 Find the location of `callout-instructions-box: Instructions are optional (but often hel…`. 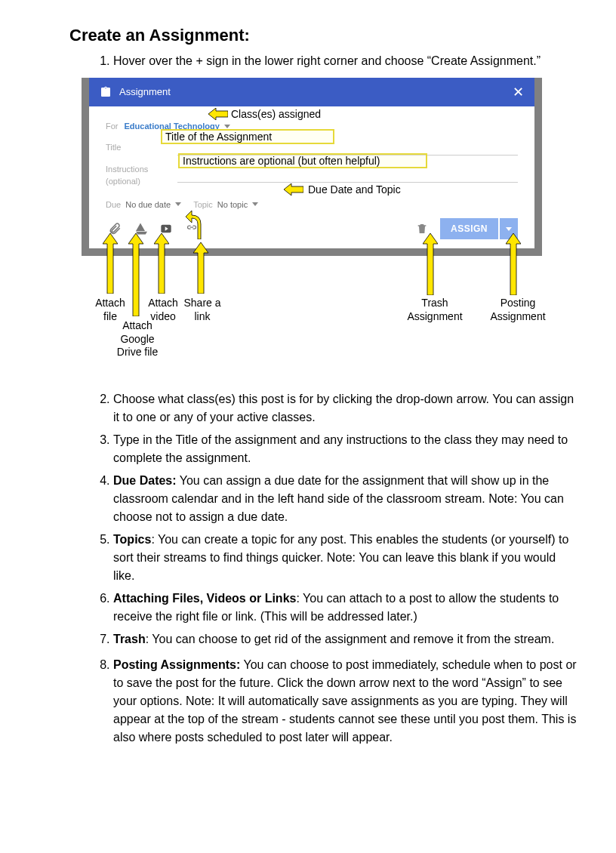

callout-instructions-box: Instructions are optional (but often hel… is located at coordinates (303, 161).